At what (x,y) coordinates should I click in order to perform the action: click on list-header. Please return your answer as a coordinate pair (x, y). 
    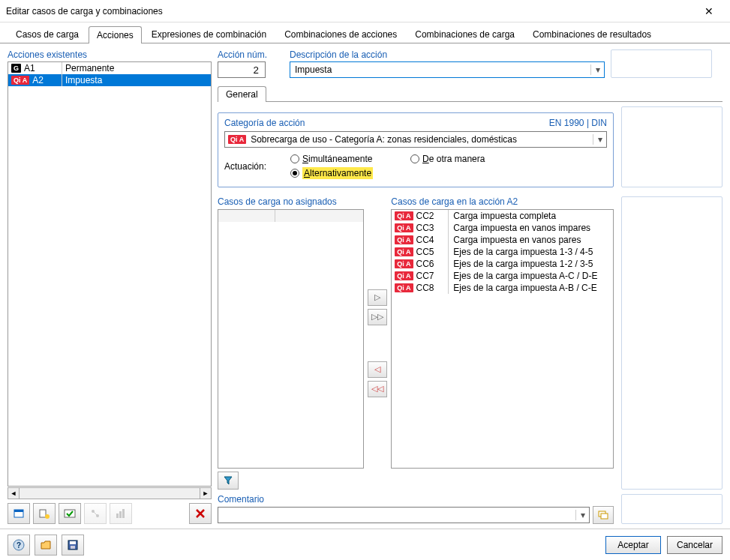
    Looking at the image, I should click on (291, 216).